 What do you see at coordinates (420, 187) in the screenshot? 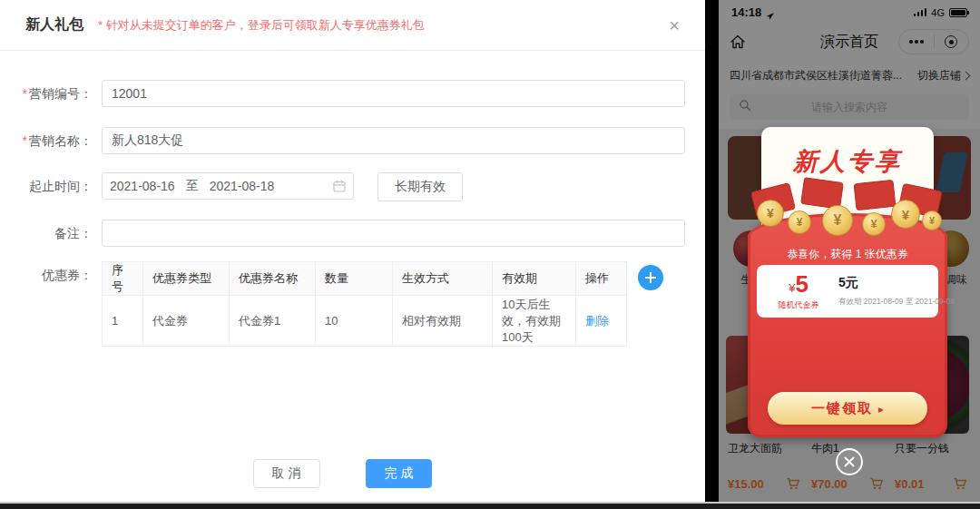
I see `long-term-button: 长期有效` at bounding box center [420, 187].